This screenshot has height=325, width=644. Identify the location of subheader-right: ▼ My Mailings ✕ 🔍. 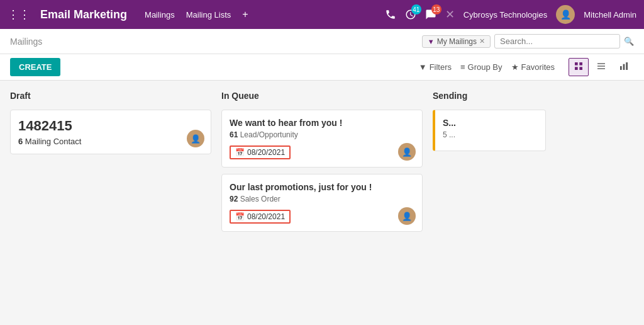
(528, 42).